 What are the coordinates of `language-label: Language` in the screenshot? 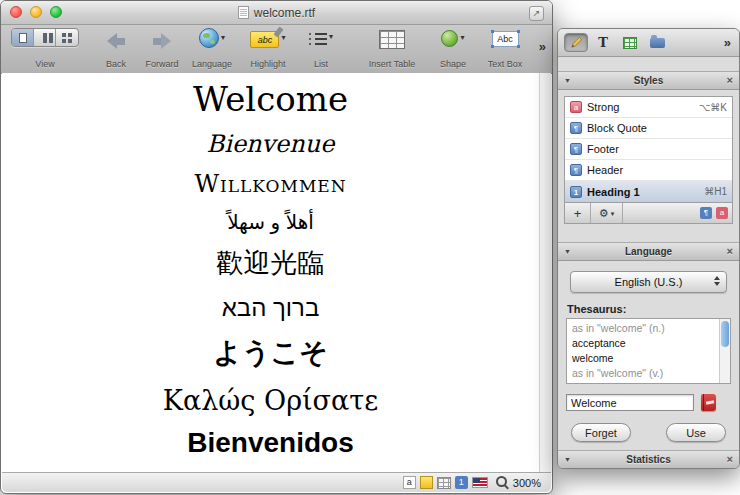 It's located at (212, 64).